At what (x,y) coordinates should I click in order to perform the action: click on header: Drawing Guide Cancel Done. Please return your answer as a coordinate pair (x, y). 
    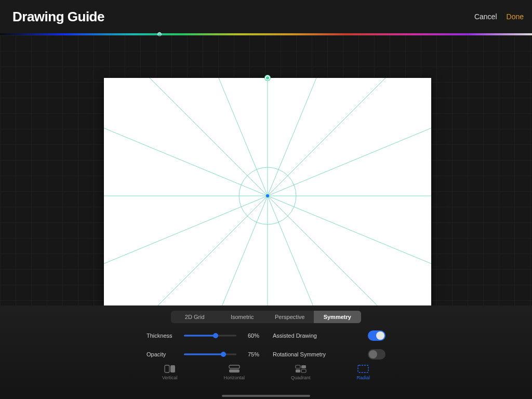
    Looking at the image, I should click on (266, 17).